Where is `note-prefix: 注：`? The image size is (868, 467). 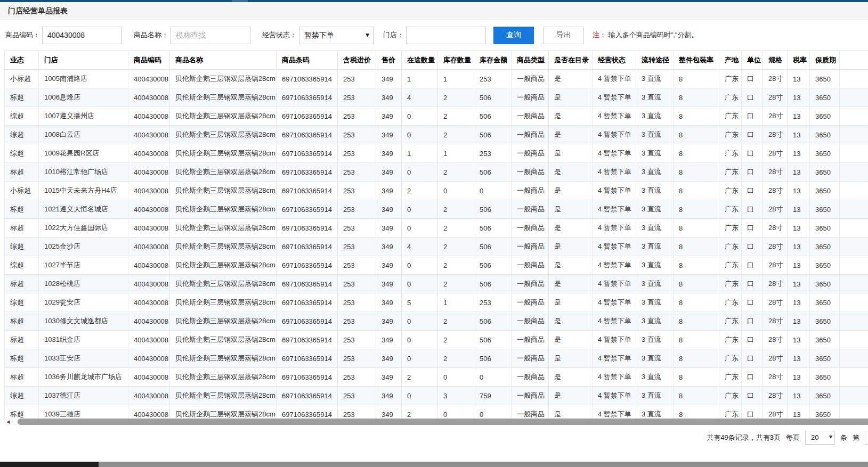
note-prefix: 注： is located at coordinates (599, 35).